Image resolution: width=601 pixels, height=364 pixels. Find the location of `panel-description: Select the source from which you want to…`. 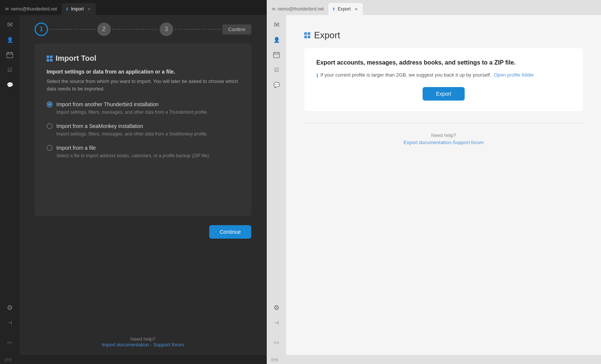

panel-description: Select the source from which you want to… is located at coordinates (143, 85).